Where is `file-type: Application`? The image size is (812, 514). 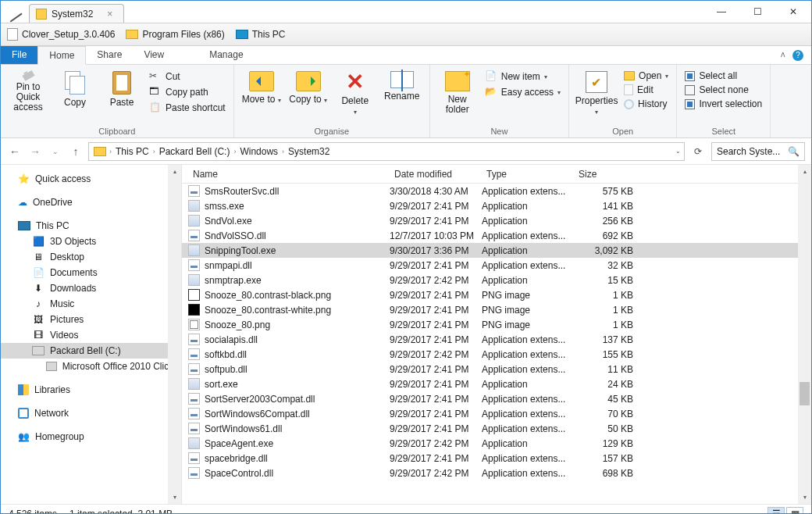
file-type: Application is located at coordinates (528, 221).